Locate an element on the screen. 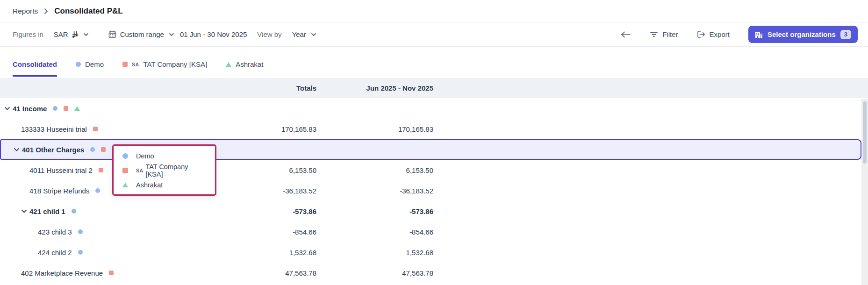 Image resolution: width=868 pixels, height=285 pixels. totals-cell-value: -573.86 is located at coordinates (305, 211).